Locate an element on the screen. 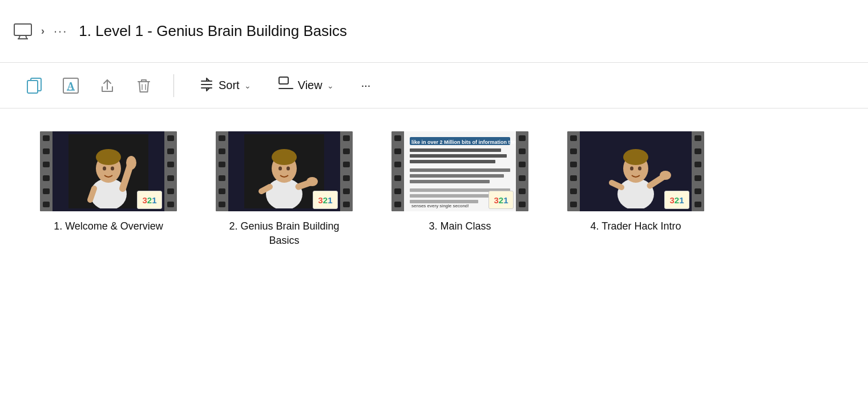 The height and width of the screenshot is (418, 868). rename-button: A is located at coordinates (71, 86).